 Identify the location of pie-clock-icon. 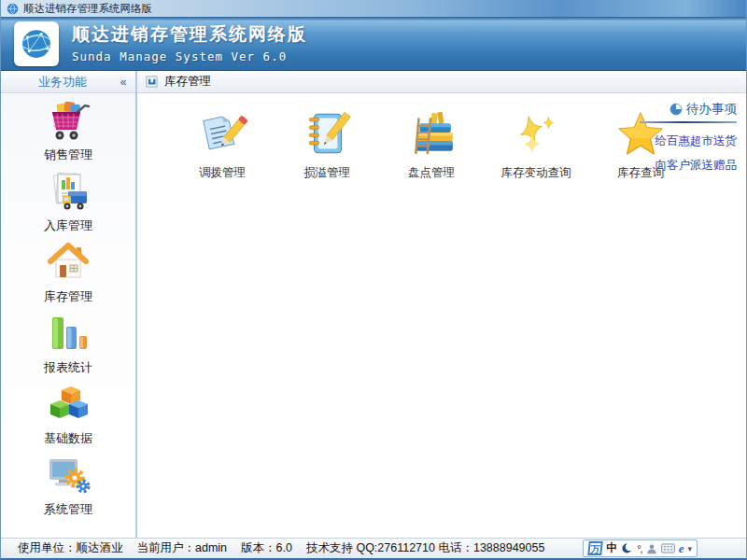
(676, 109).